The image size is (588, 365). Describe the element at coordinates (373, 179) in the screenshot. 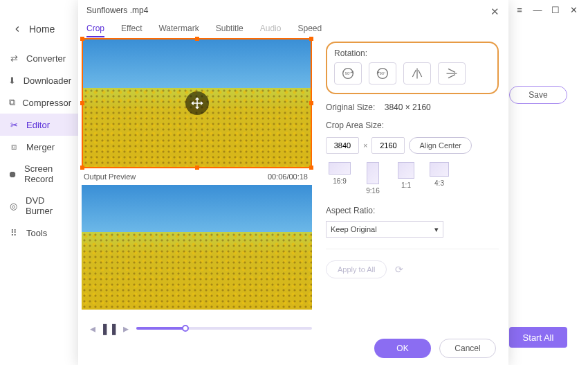

I see `ratio-9-16: 9:16` at that location.